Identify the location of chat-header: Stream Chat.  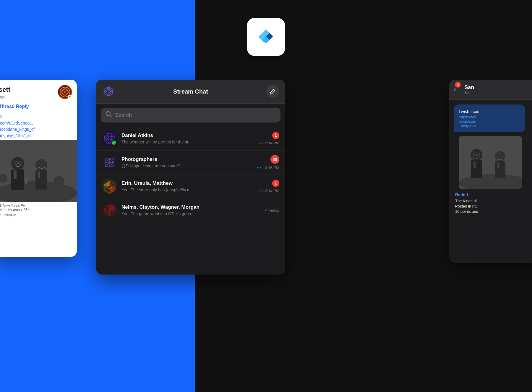
(191, 92).